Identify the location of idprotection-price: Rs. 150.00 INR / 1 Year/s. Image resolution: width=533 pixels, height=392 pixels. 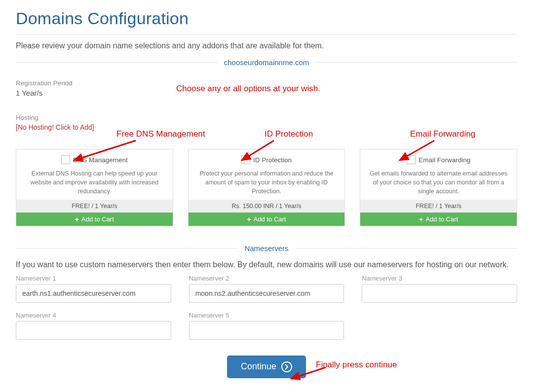
(266, 206).